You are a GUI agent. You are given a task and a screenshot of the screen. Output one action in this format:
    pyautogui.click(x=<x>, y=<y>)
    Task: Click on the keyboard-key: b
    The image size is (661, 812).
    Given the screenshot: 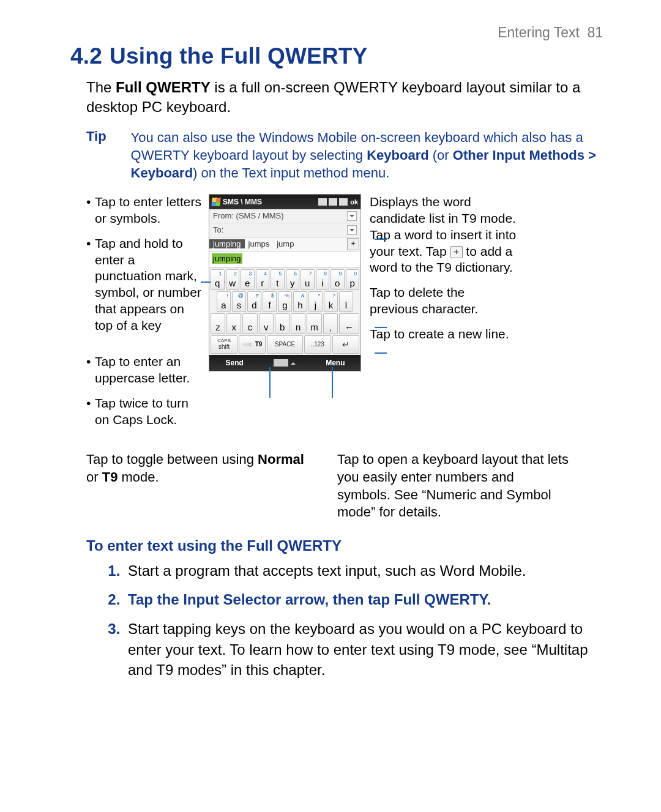 What is the action you would take?
    pyautogui.click(x=282, y=324)
    